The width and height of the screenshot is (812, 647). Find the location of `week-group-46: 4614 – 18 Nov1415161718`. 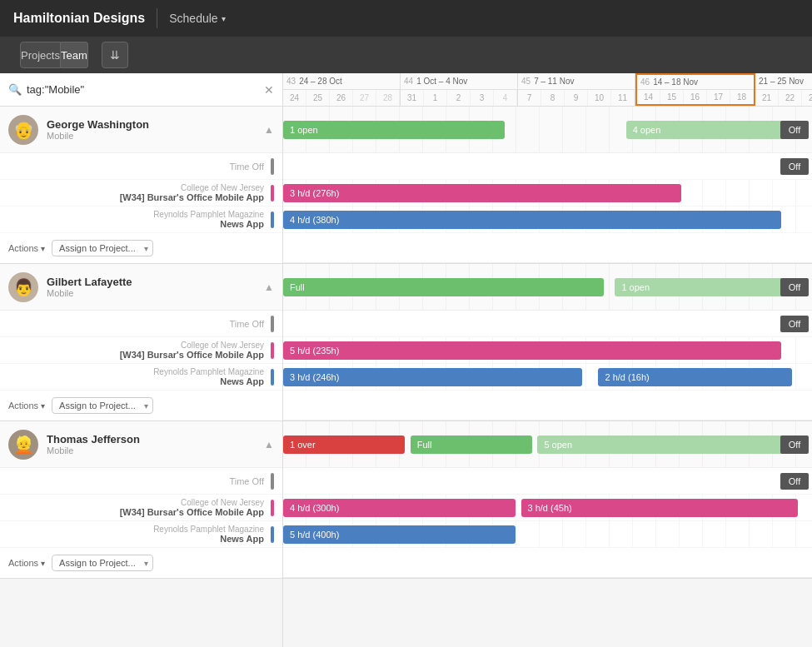

week-group-46: 4614 – 18 Nov1415161718 is located at coordinates (695, 90).